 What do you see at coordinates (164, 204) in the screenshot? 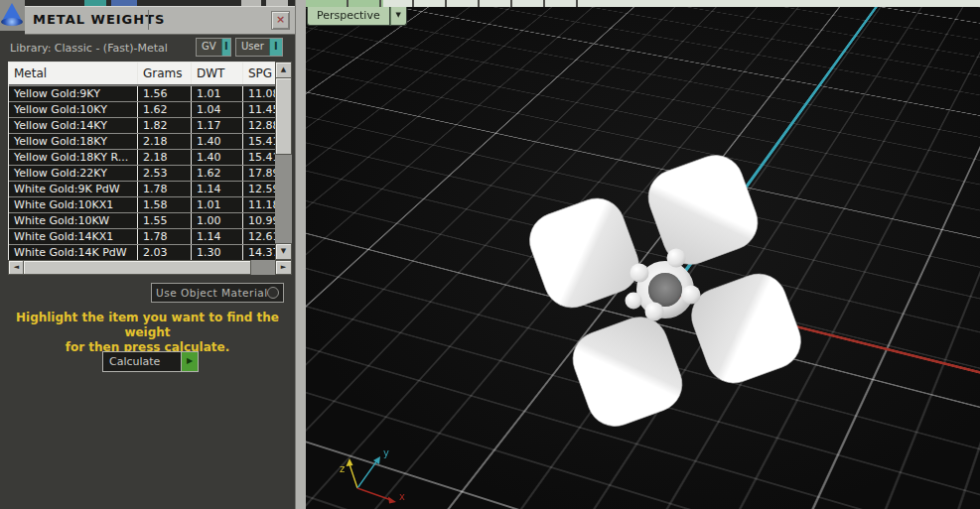
I see `cell-grams: 1.58` at bounding box center [164, 204].